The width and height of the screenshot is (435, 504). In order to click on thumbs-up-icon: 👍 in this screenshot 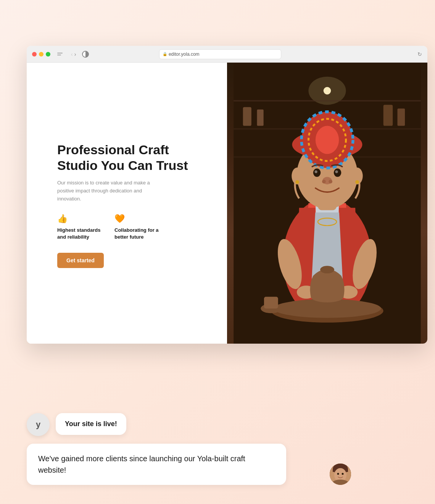, I will do `click(80, 219)`.